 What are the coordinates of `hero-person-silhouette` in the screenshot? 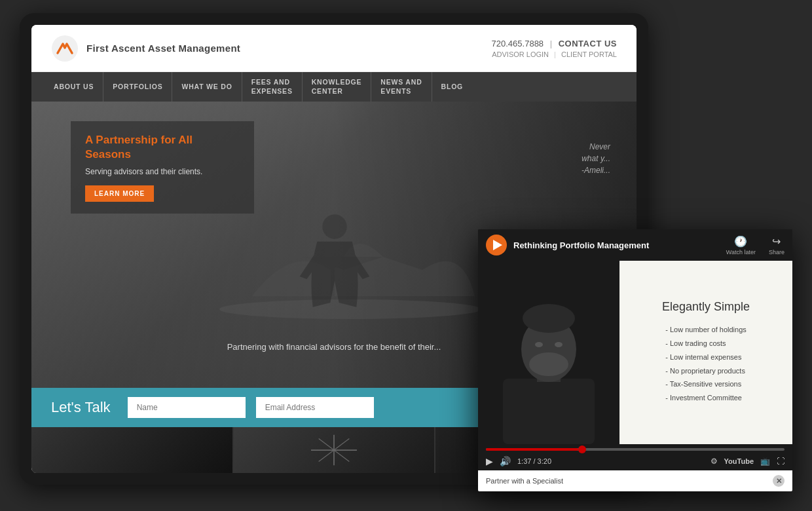 It's located at (335, 276).